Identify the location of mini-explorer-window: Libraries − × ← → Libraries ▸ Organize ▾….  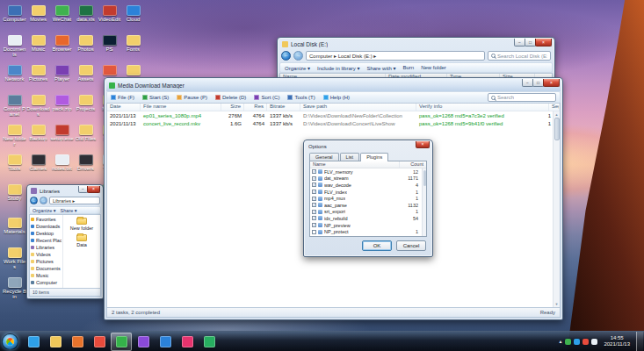
(65, 242).